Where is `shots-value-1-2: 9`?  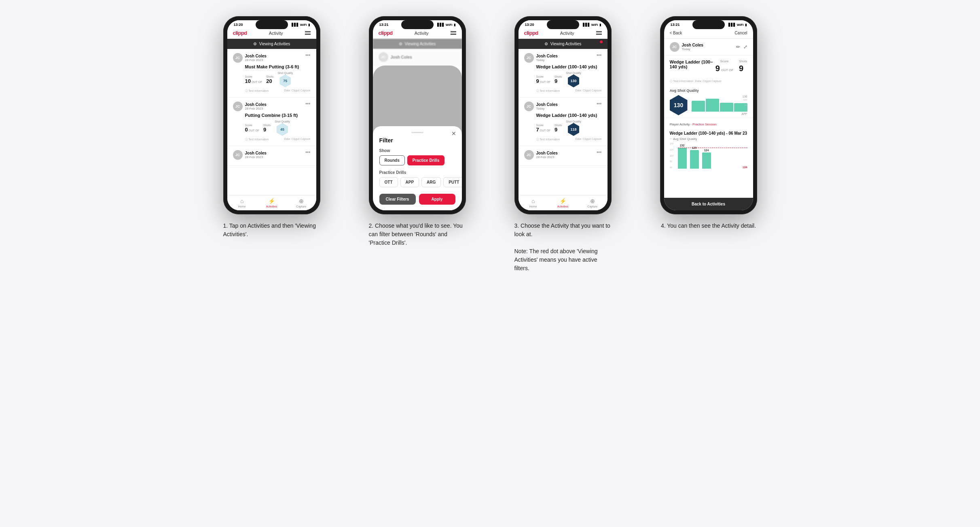 shots-value-1-2: 9 is located at coordinates (267, 129).